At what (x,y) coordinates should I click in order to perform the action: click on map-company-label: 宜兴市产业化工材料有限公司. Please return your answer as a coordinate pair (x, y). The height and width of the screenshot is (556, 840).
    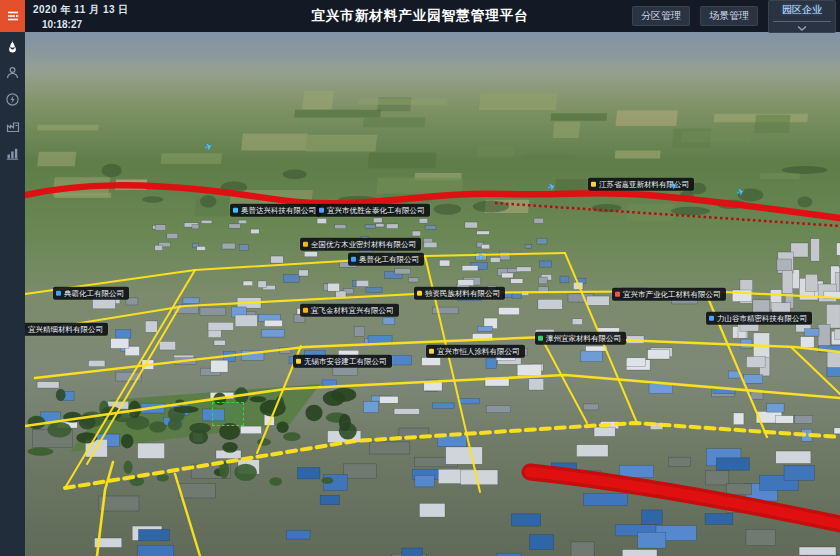
    Looking at the image, I should click on (669, 294).